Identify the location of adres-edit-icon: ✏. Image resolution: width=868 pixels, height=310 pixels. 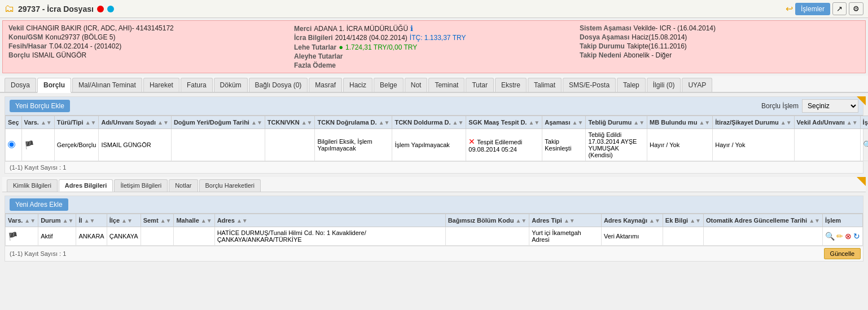
(840, 236).